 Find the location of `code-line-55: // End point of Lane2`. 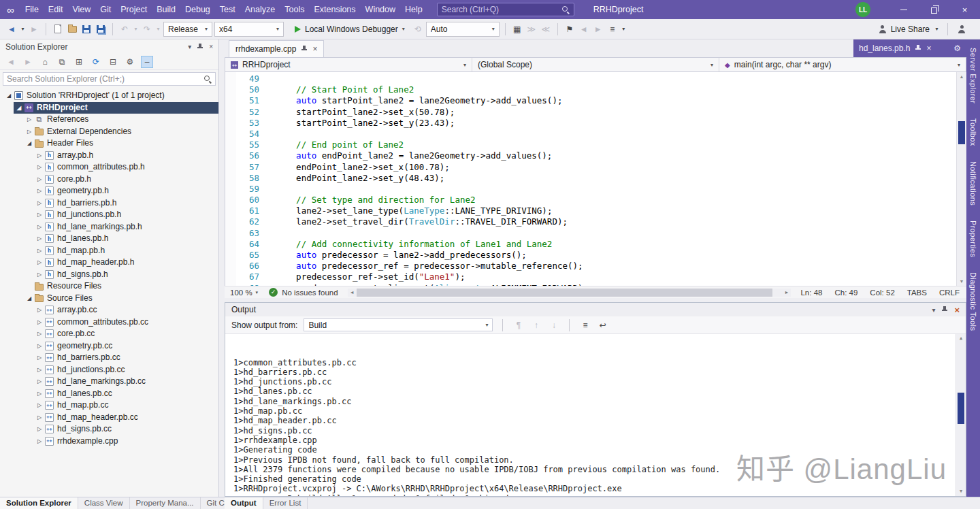

code-line-55: // End point of Lane2 is located at coordinates (621, 145).